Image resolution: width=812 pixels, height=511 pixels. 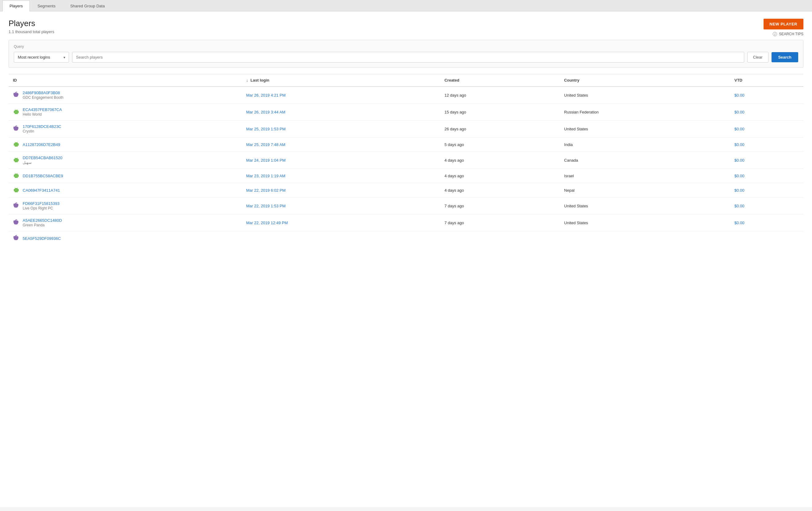 I want to click on last-login-link: Mar 26, 2019 4:21 PM, so click(x=266, y=95).